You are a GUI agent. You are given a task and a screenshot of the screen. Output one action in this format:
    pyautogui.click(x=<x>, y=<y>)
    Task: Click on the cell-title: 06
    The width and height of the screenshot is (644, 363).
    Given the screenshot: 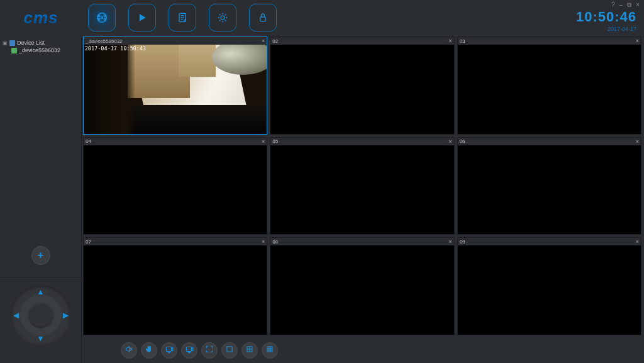 What is the action you would take?
    pyautogui.click(x=463, y=141)
    